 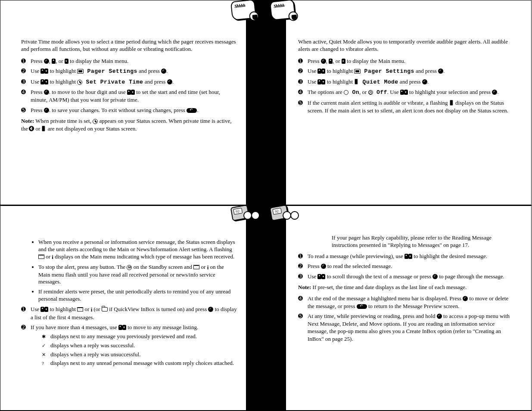 I want to click on note-text: Note: When private time is set, appears …, so click(x=130, y=125).